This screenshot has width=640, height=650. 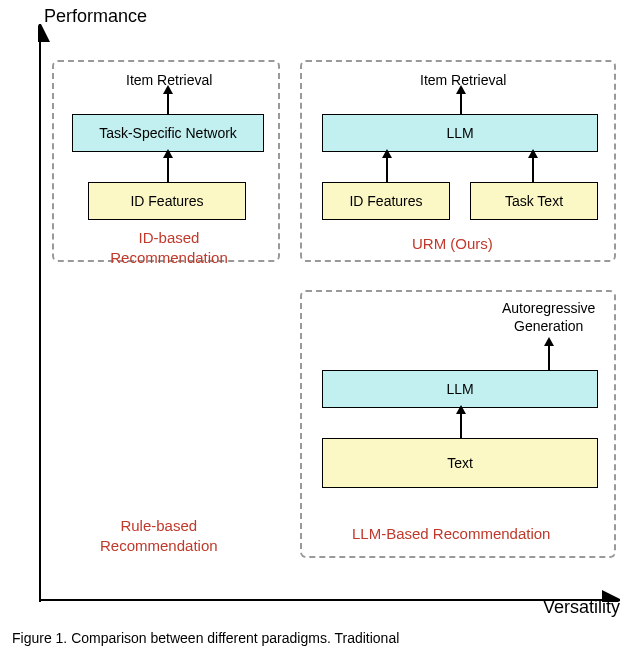 What do you see at coordinates (548, 318) in the screenshot?
I see `output-llm: Autoregressive Generation` at bounding box center [548, 318].